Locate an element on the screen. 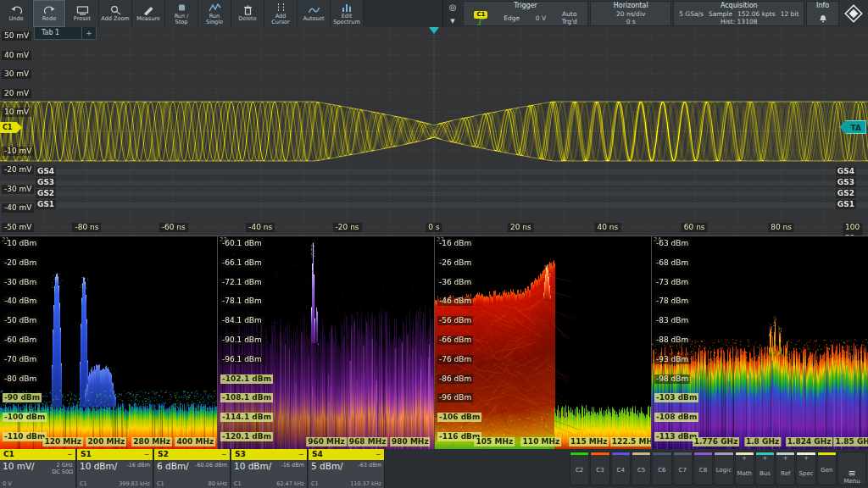  signal-badge-s4: S4‒5 dBm/-63 dBmC1110.37 kHz is located at coordinates (347, 469).